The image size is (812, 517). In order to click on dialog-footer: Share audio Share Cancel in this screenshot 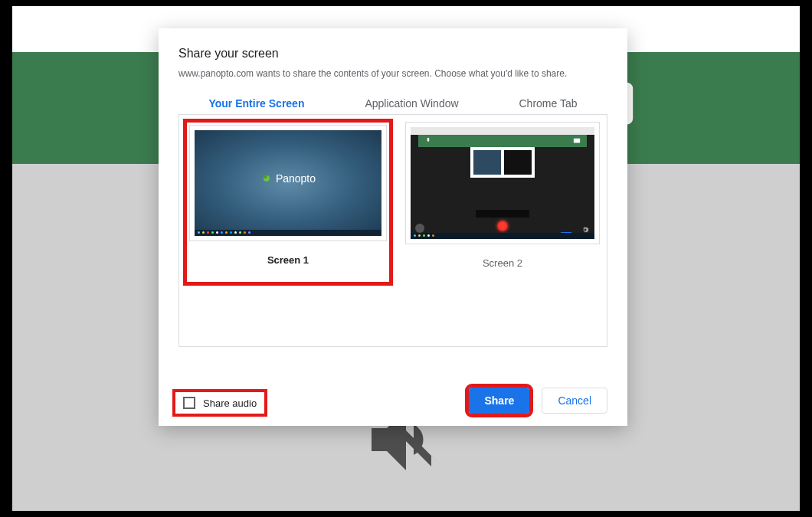, I will do `click(393, 380)`.